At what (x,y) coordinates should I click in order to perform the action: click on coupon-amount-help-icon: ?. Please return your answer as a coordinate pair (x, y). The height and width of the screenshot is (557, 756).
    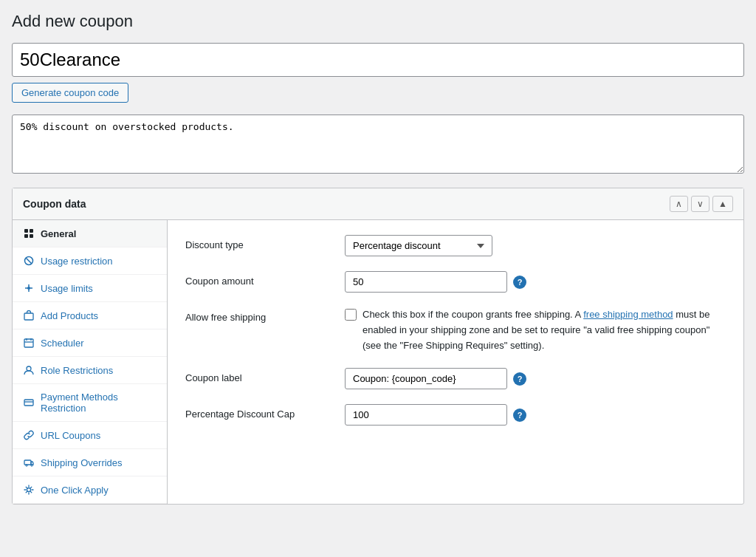
    Looking at the image, I should click on (520, 282).